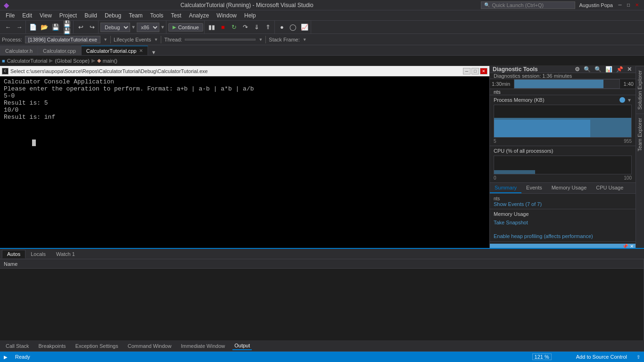  Describe the element at coordinates (38, 254) in the screenshot. I see `autos-tab-locals: Locals` at that location.